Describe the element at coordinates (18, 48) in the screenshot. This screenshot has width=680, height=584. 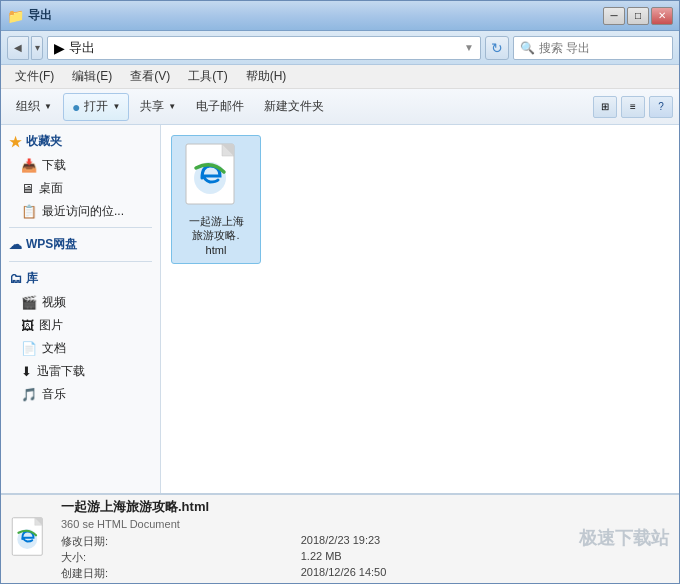
I see `back-button: ◀` at that location.